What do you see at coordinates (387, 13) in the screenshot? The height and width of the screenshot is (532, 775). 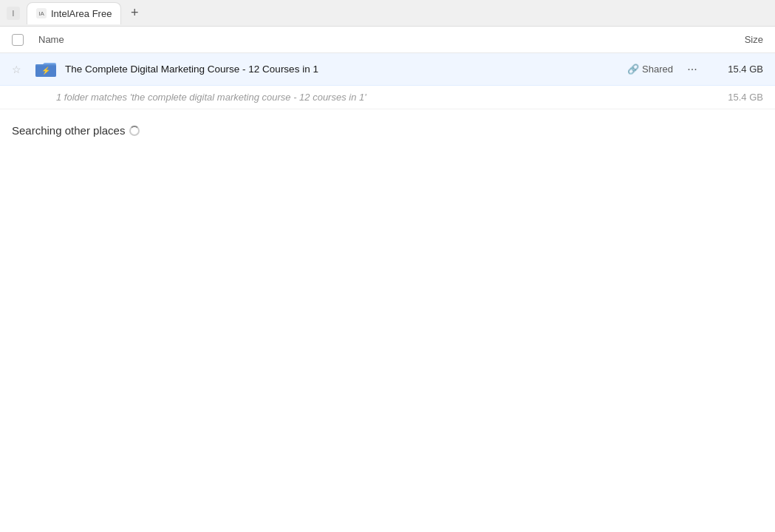 I see `tab-bar: I IA IntelArea Free +` at bounding box center [387, 13].